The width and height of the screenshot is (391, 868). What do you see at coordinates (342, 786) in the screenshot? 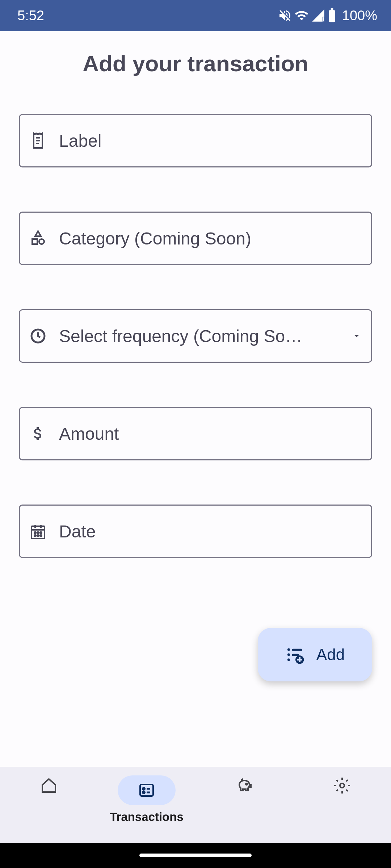
I see `gear-icon` at bounding box center [342, 786].